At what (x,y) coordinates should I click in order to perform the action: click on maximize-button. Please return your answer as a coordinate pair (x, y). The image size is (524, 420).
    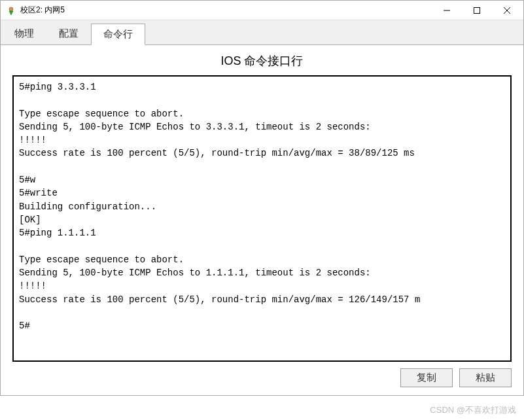
    Looking at the image, I should click on (477, 10).